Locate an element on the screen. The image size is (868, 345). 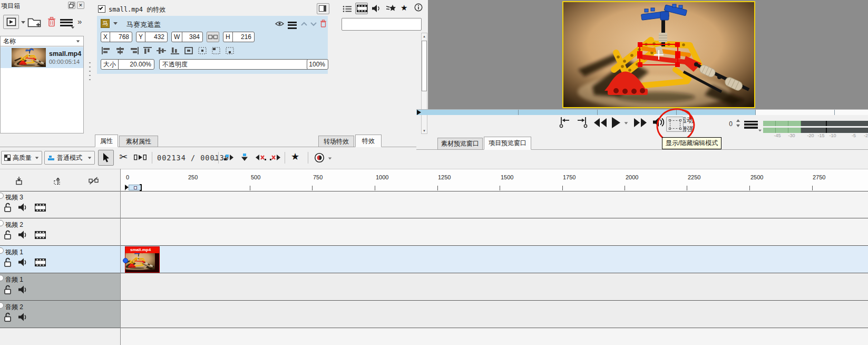
add-marker-button is located at coordinates (245, 158).